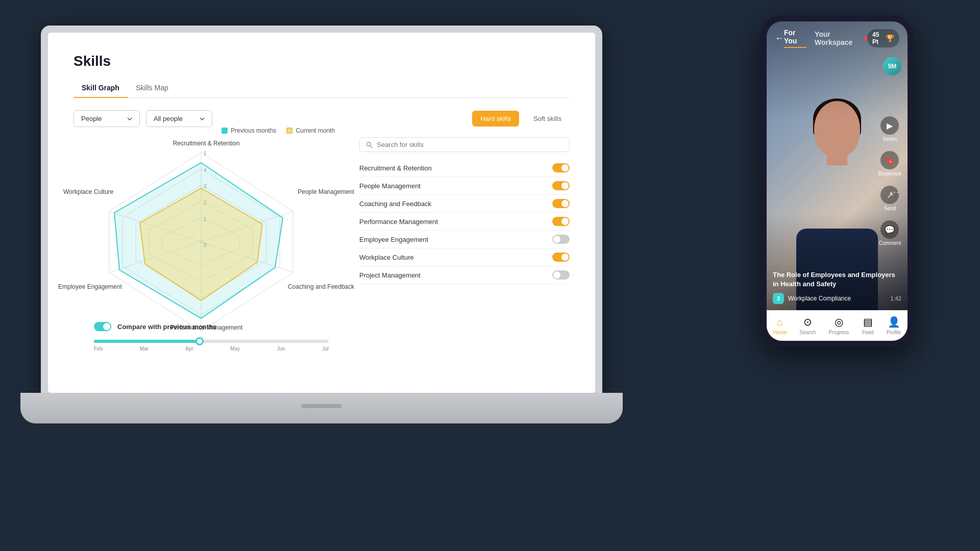 The width and height of the screenshot is (980, 551). What do you see at coordinates (167, 327) in the screenshot?
I see `compare-label: Compare with previous months` at bounding box center [167, 327].